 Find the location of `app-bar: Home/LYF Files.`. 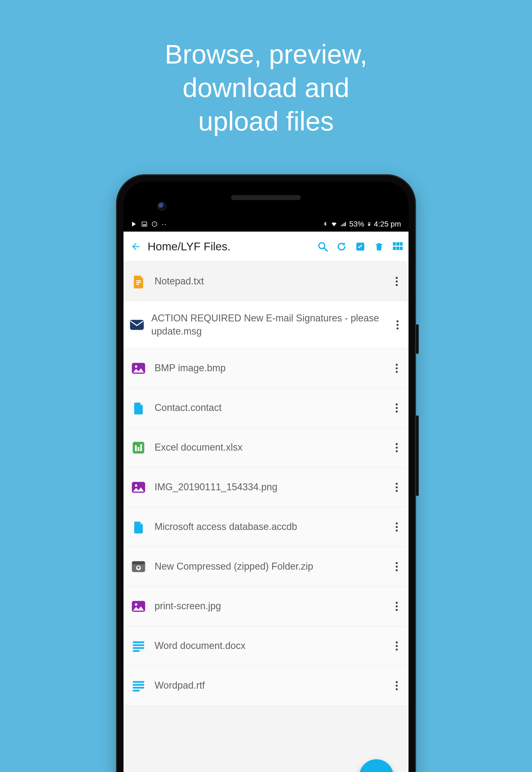

app-bar: Home/LYF Files. is located at coordinates (266, 247).